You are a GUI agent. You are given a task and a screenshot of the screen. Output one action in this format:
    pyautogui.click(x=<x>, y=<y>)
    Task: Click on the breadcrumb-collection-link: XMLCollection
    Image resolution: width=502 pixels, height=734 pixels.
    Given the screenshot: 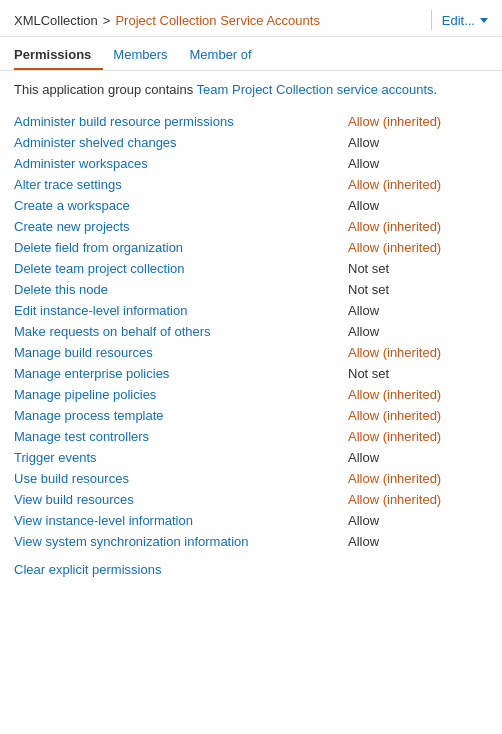 What is the action you would take?
    pyautogui.click(x=56, y=20)
    